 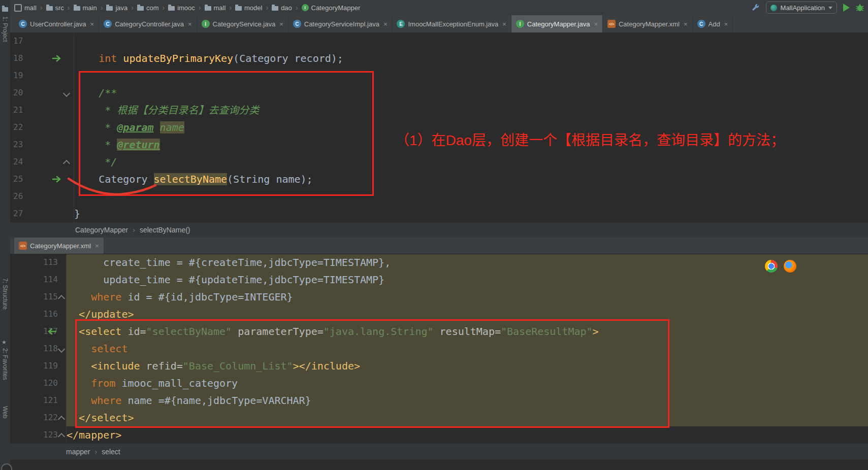 I want to click on firefox-icon, so click(x=790, y=266).